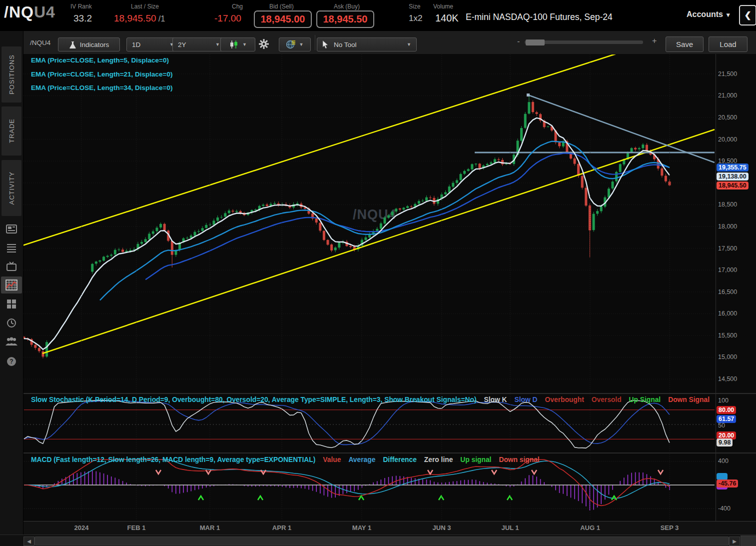  What do you see at coordinates (526, 400) in the screenshot?
I see `legend-item: Slow D` at bounding box center [526, 400].